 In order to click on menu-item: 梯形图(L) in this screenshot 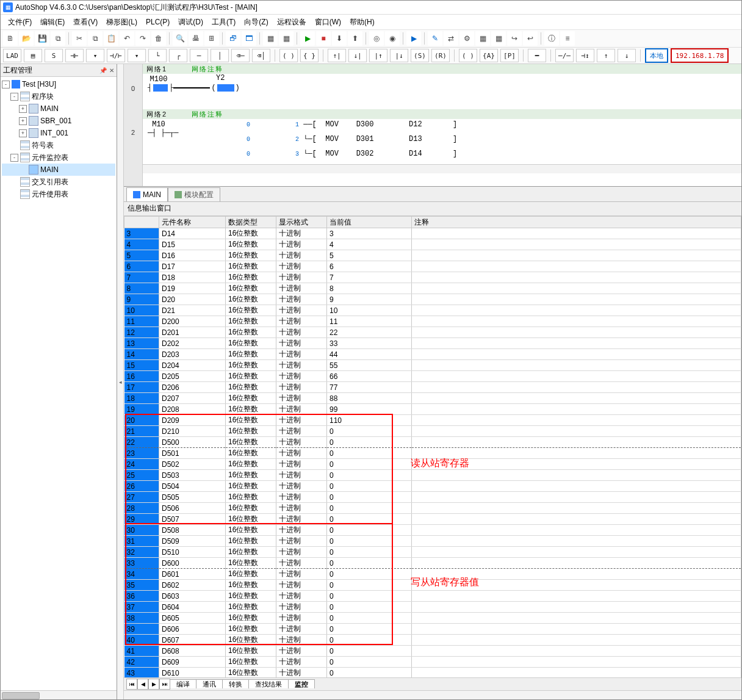, I will do `click(122, 22)`.